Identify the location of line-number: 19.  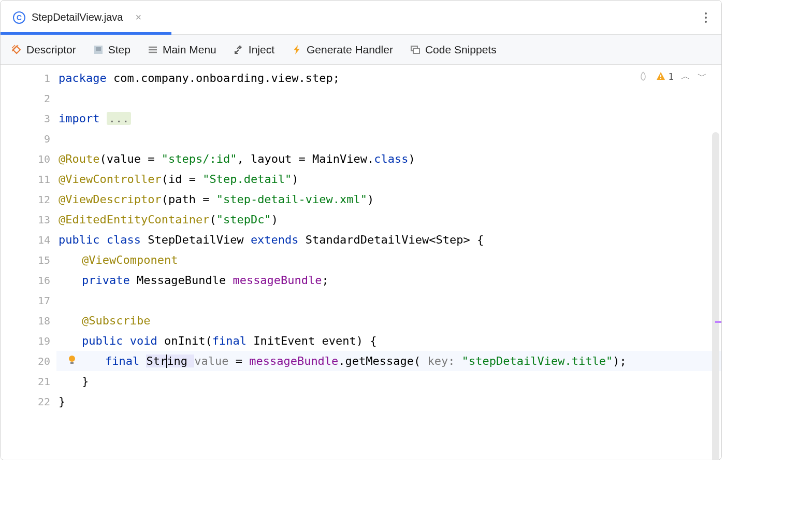
(28, 341).